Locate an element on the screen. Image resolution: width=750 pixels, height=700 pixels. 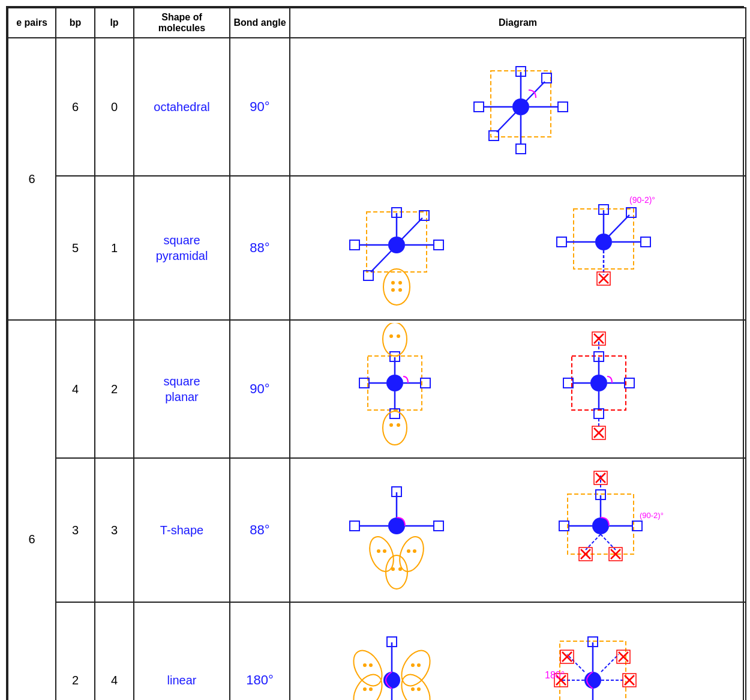
sqpyramidal-svg-left is located at coordinates (397, 248).